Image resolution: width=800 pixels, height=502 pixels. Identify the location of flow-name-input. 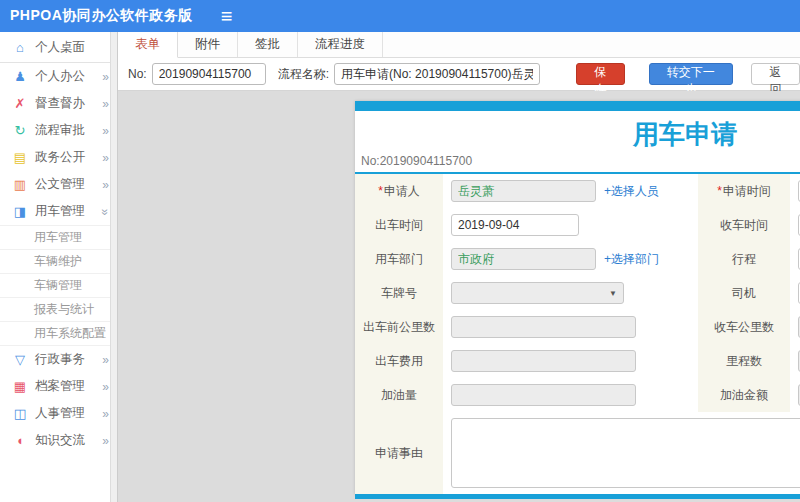
(437, 74).